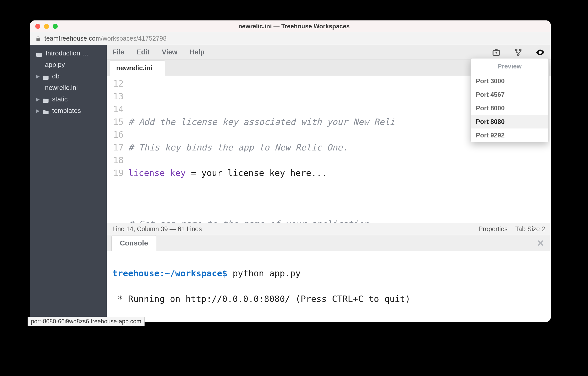 This screenshot has height=376, width=588. I want to click on maximize-window-button, so click(55, 26).